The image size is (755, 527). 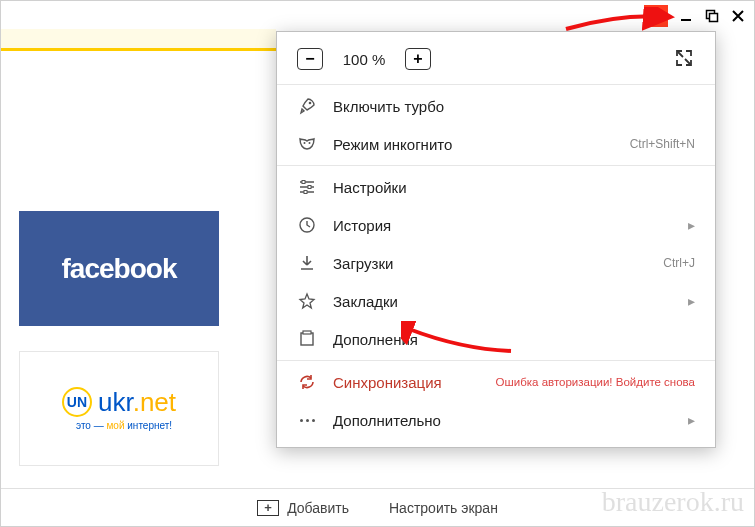 I want to click on zoom-in-button: +, so click(x=418, y=59).